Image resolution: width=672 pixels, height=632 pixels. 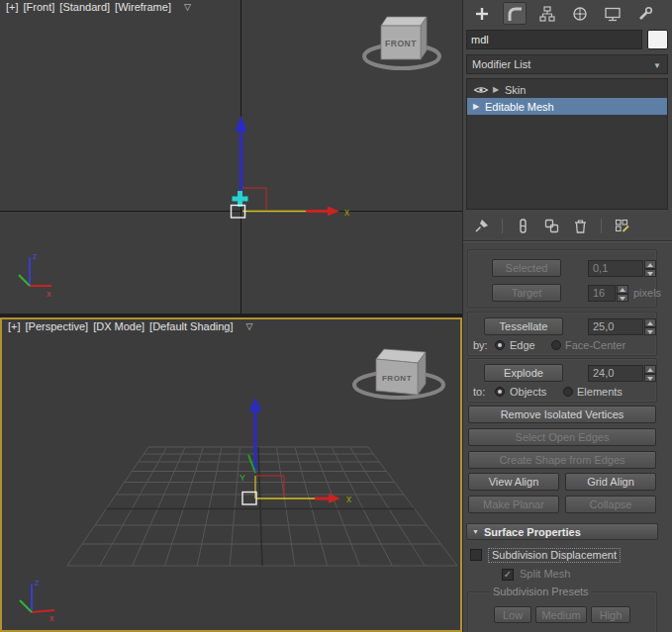 I want to click on perspective-viewcube-label: FRONT, so click(x=397, y=378).